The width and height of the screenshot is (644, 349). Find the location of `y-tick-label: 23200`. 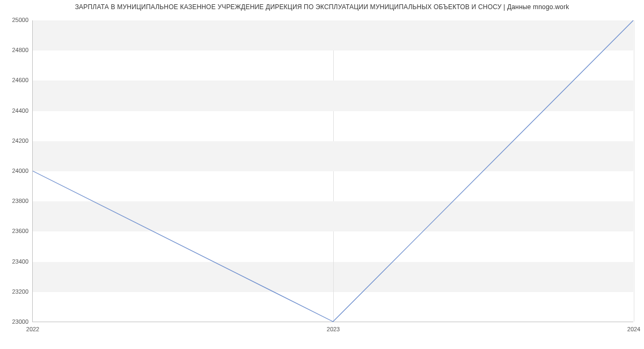

y-tick-label: 23200 is located at coordinates (23, 292).